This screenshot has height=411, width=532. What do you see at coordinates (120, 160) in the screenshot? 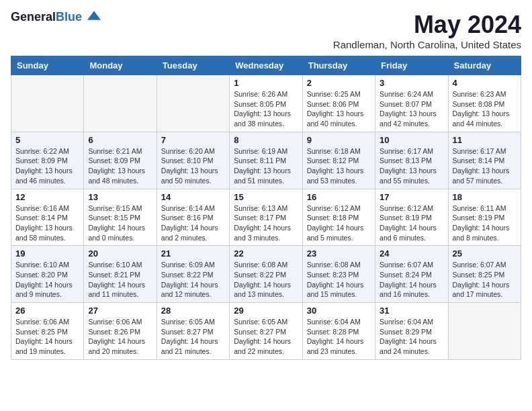
I see `calendar-cell: 6Sunrise: 6:21 AM Sunset: 8:09 PM Daylig…` at bounding box center [120, 160].